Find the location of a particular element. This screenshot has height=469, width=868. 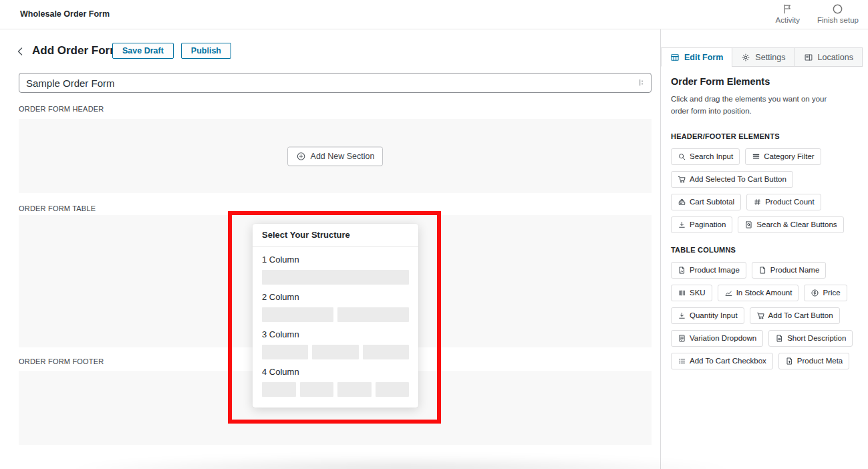

element-search-clear-buttons: Search & Clear Buttons is located at coordinates (790, 224).